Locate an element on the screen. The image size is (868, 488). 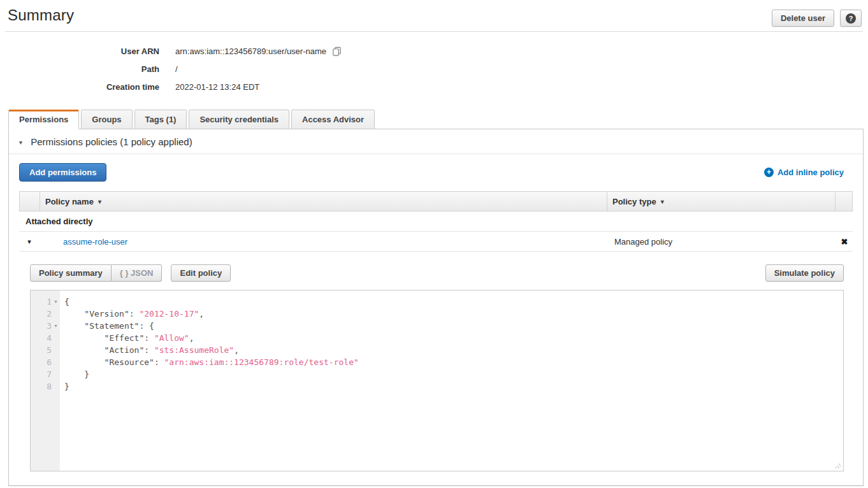
json-view-button: { } JSON is located at coordinates (137, 273).